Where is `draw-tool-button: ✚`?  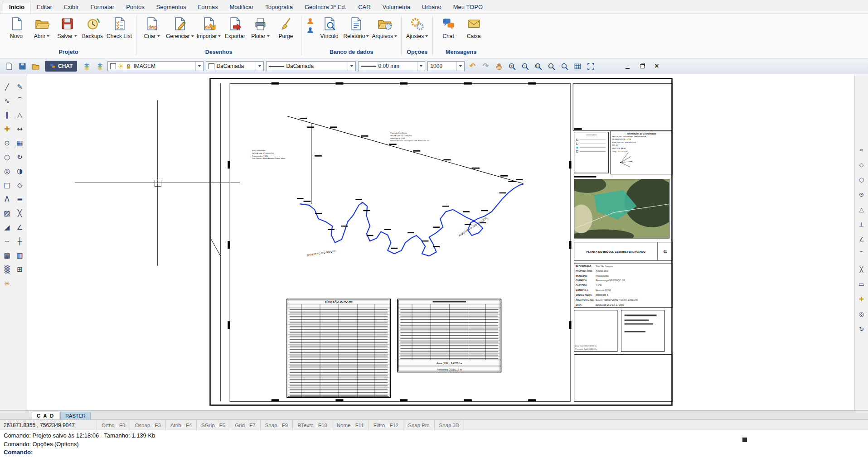 draw-tool-button: ✚ is located at coordinates (7, 129).